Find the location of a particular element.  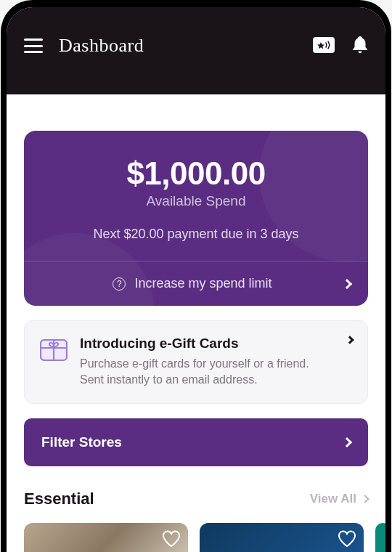

header-right is located at coordinates (340, 44).